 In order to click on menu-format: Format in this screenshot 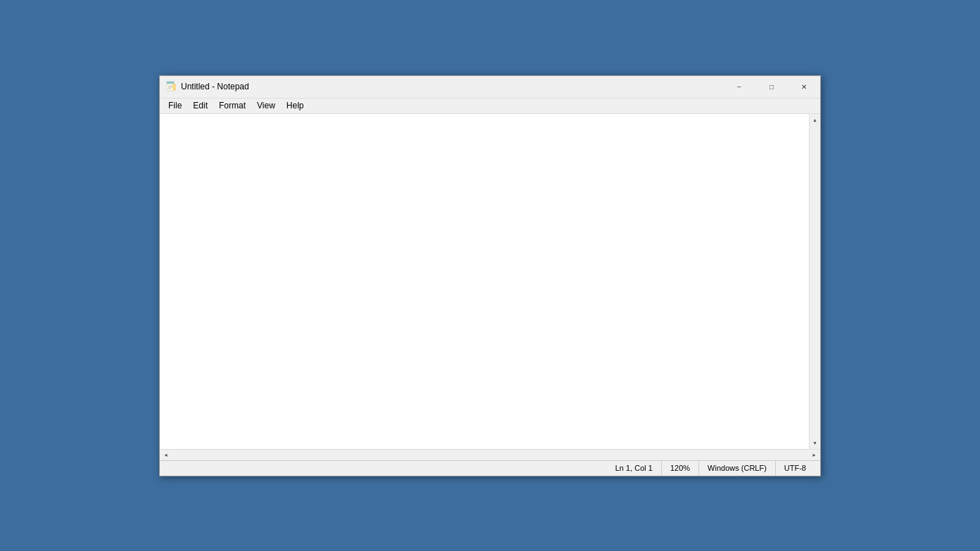, I will do `click(232, 106)`.